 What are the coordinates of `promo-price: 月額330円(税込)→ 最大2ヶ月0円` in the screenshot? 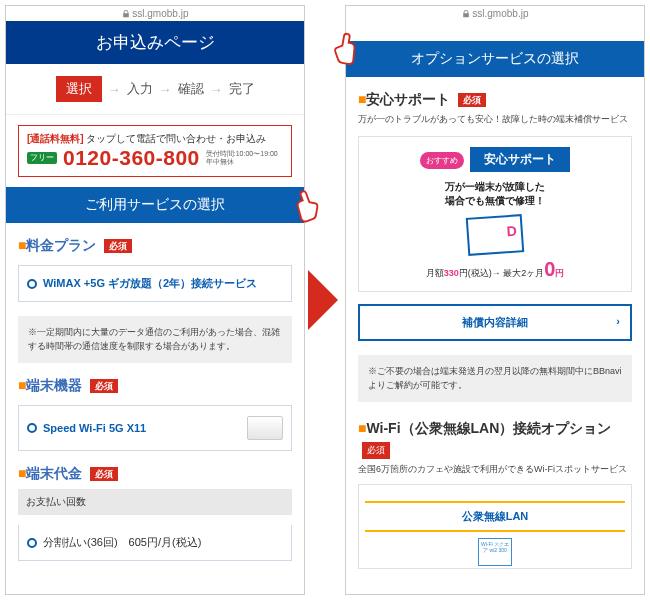 It's located at (495, 270).